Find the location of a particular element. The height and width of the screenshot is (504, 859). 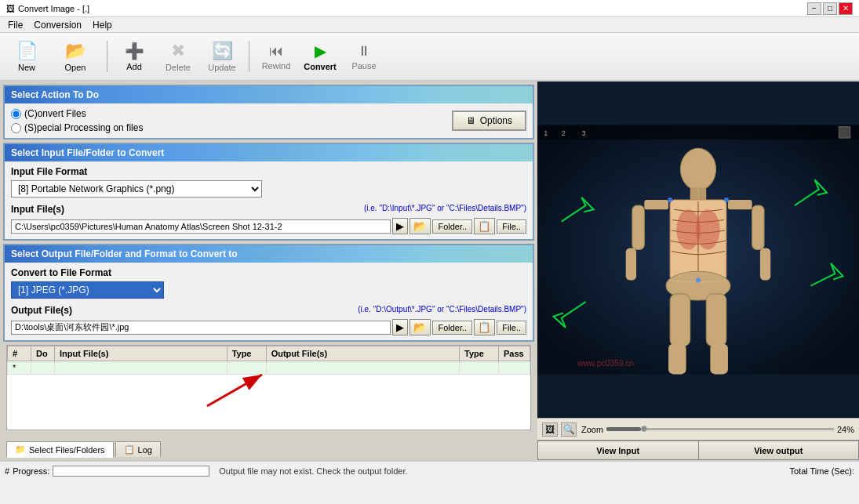

menu-help: Help is located at coordinates (102, 25).